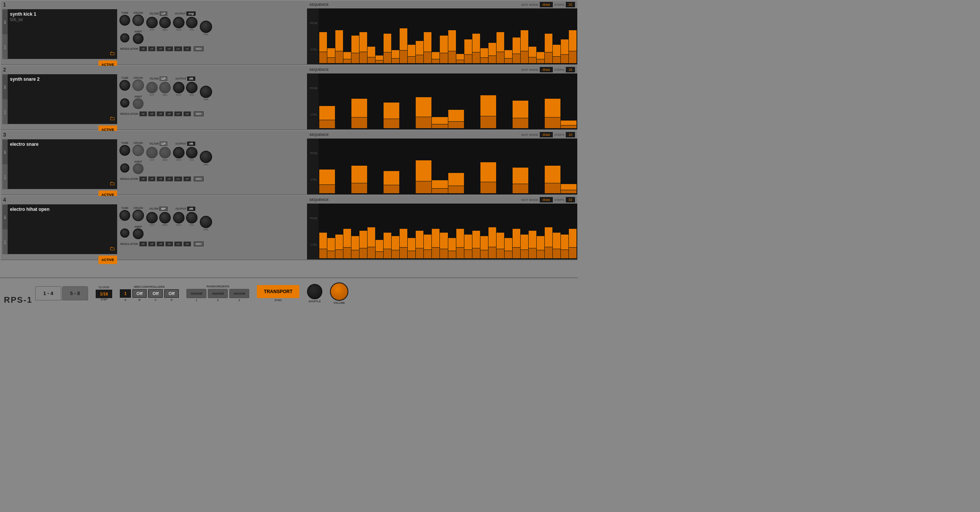  I want to click on shuffle-knob, so click(315, 292).